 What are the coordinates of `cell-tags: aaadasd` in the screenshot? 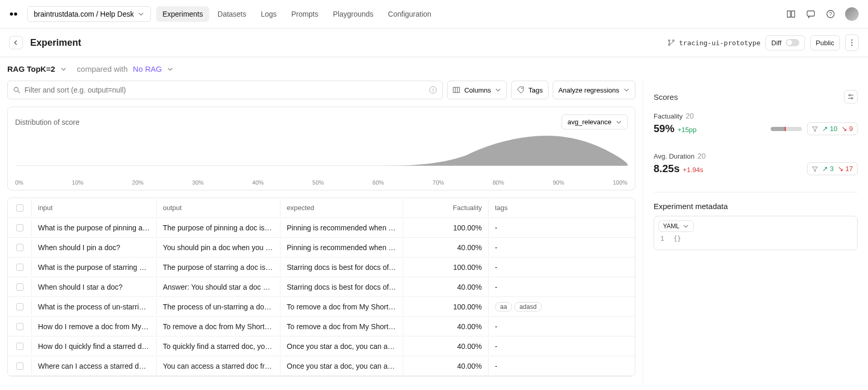 It's located at (562, 307).